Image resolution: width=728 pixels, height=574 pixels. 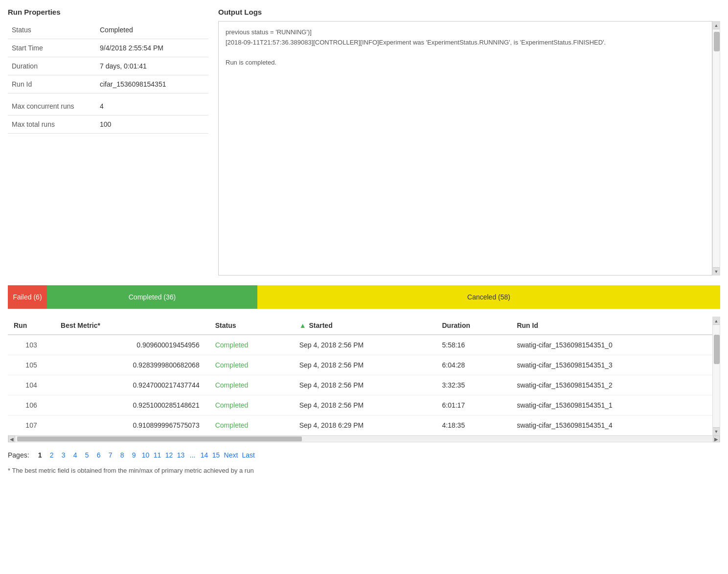 I want to click on status-failed-label: Failed (6), so click(x=27, y=297).